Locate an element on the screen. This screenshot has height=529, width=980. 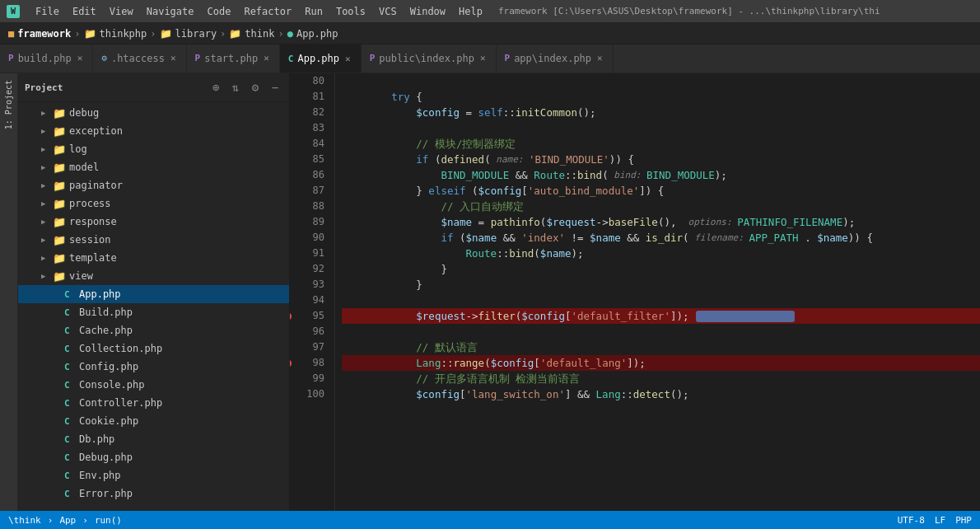
linenum-86: 86 is located at coordinates (307, 175).